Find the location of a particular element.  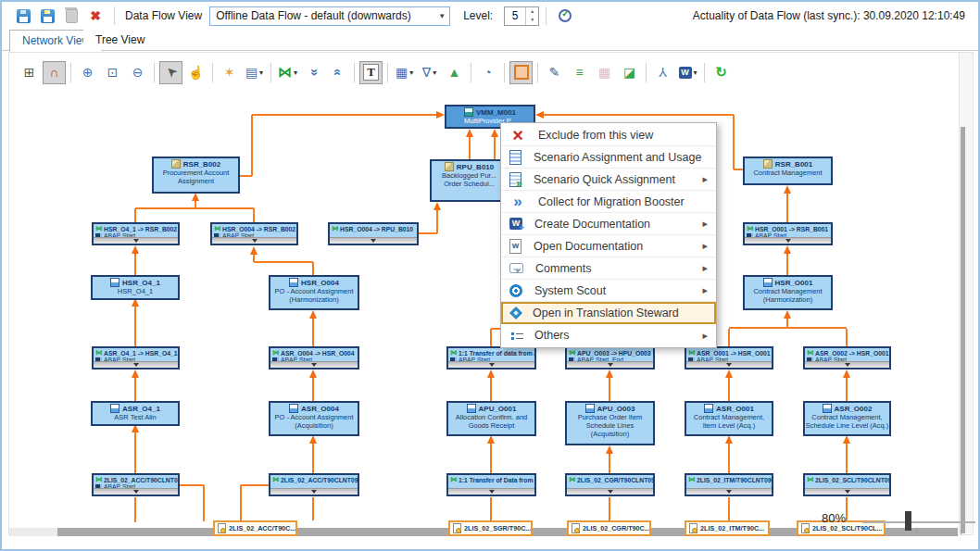

node-asr-o004: ASR_O004PO - Account Assignment(Acquisit… is located at coordinates (314, 419).